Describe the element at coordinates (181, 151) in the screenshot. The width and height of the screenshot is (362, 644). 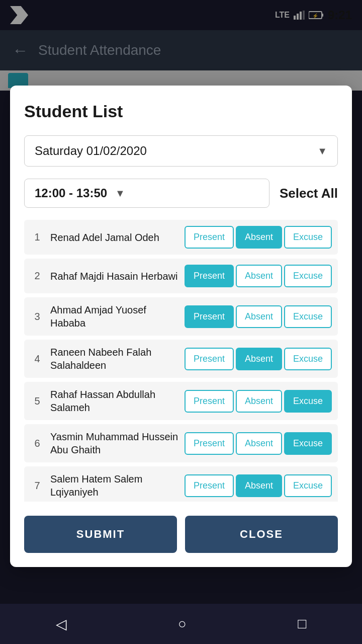
I see `date-selector: Saturday 01/02/2020 ▼` at that location.